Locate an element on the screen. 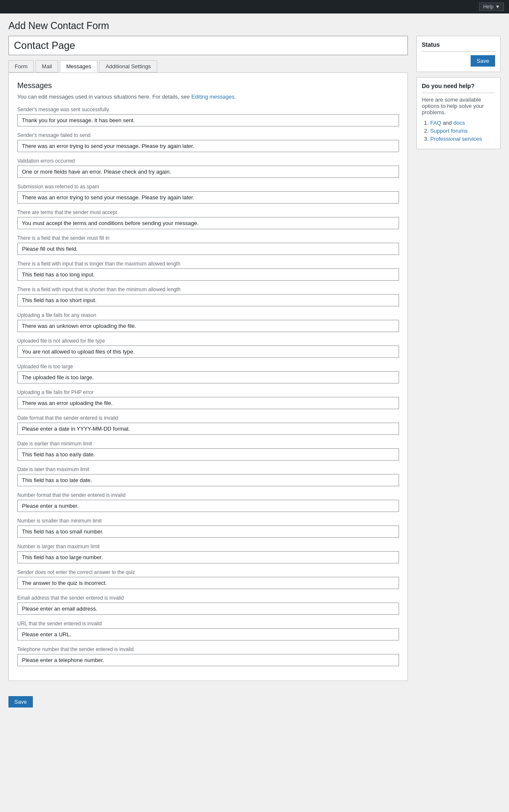 The image size is (509, 812). field-label-14: Date is later than maximum limit is located at coordinates (208, 469).